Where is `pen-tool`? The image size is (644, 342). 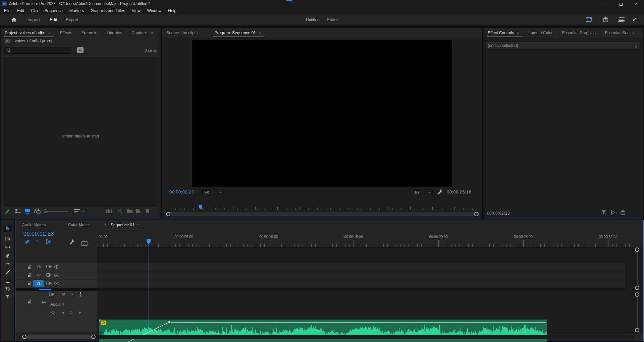 pen-tool is located at coordinates (8, 272).